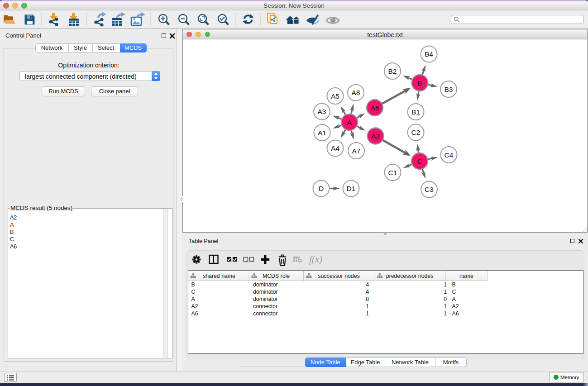 The image size is (588, 386). Describe the element at coordinates (375, 108) in the screenshot. I see `svg-text: A6` at that location.